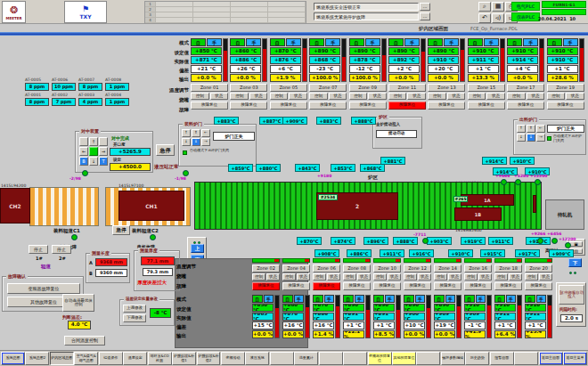 The width and height of the screenshot is (588, 366). What do you see at coordinates (198, 248) in the screenshot?
I see `lift-up-button: 上` at bounding box center [198, 248].